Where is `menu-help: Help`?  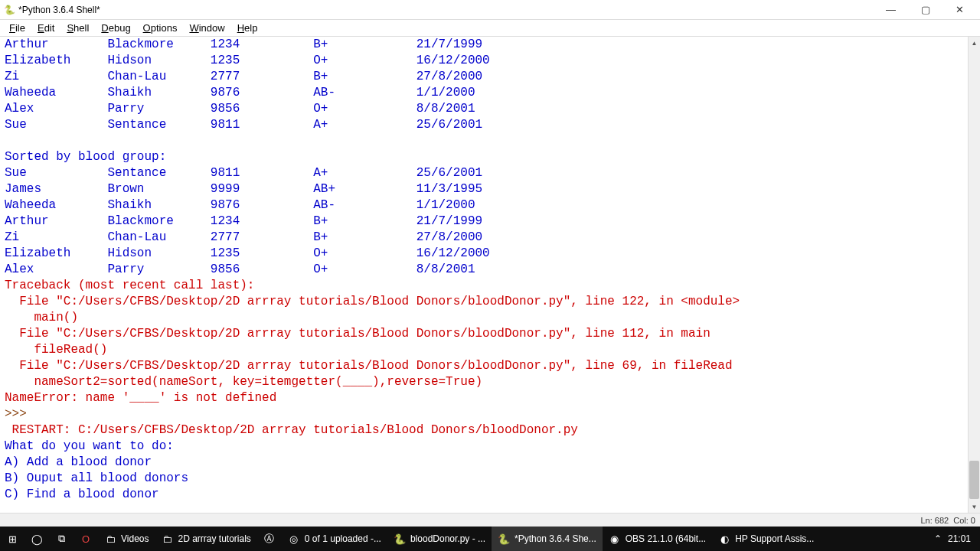 menu-help: Help is located at coordinates (248, 28).